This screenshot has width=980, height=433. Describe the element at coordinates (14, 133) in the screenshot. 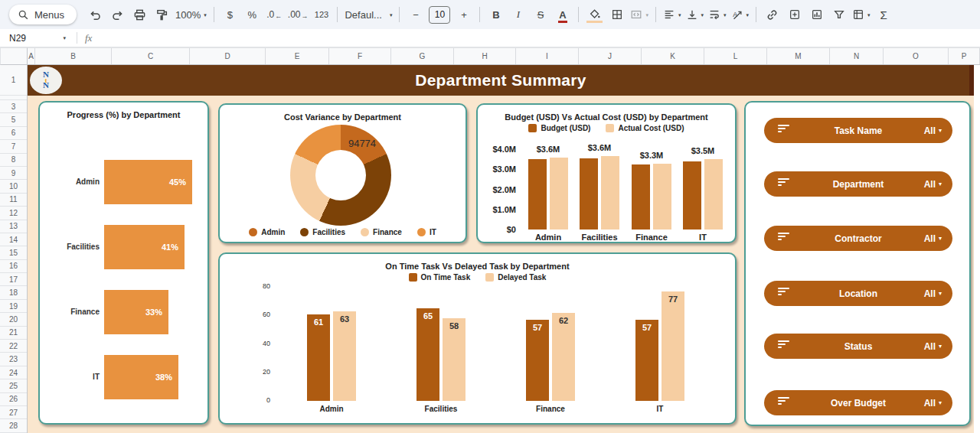

I see `row-header-6: 6` at that location.